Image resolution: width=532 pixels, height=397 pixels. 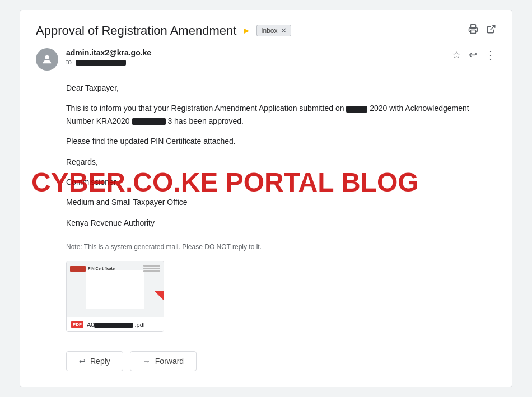 I want to click on reply-button: ↩ Reply, so click(x=95, y=361).